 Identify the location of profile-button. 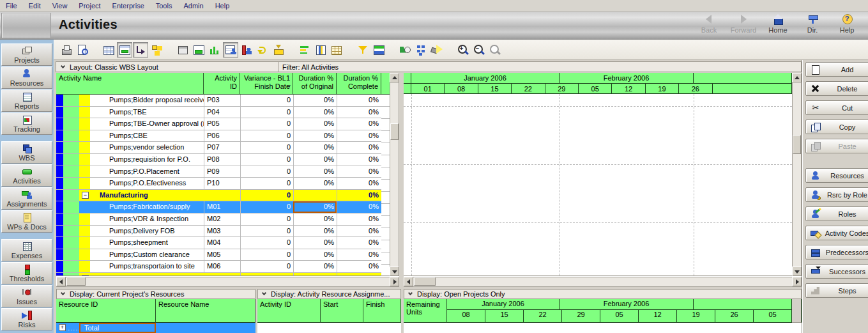
(215, 50).